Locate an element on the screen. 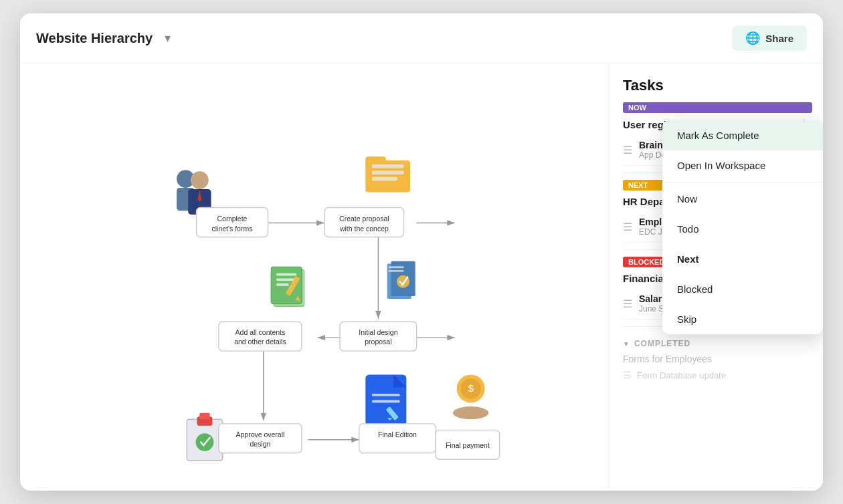 The width and height of the screenshot is (843, 504). tasks-title: Tasks is located at coordinates (717, 86).